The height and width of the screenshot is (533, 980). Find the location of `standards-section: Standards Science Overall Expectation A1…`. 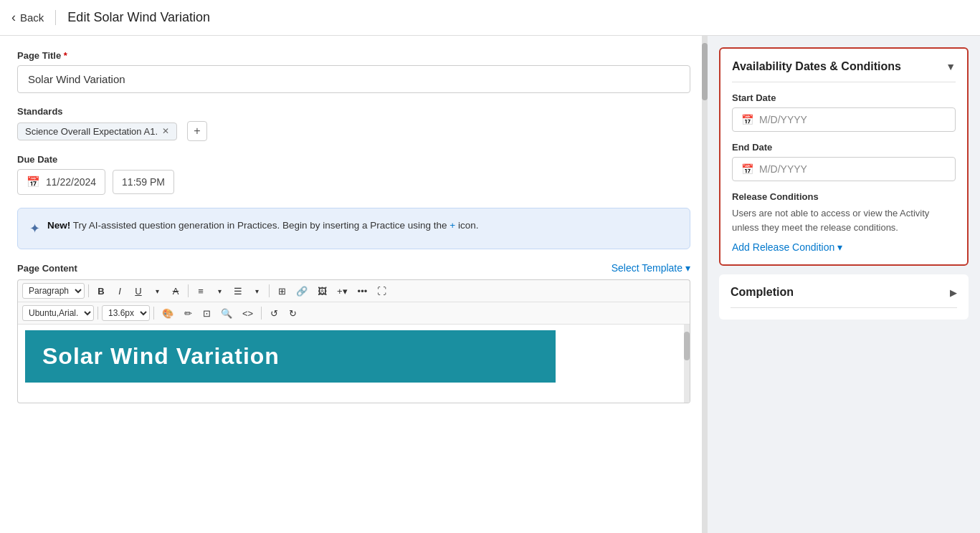

standards-section: Standards Science Overall Expectation A1… is located at coordinates (354, 123).